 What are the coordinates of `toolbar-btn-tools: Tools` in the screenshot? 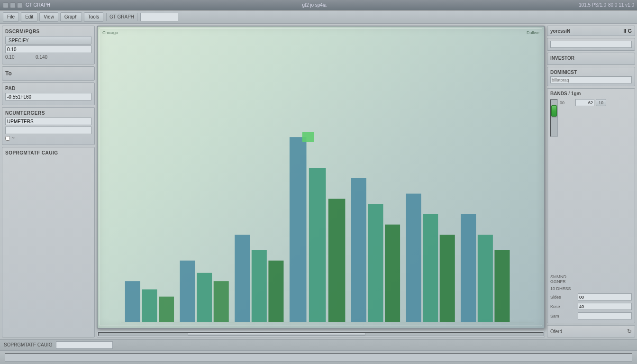 It's located at (94, 17).